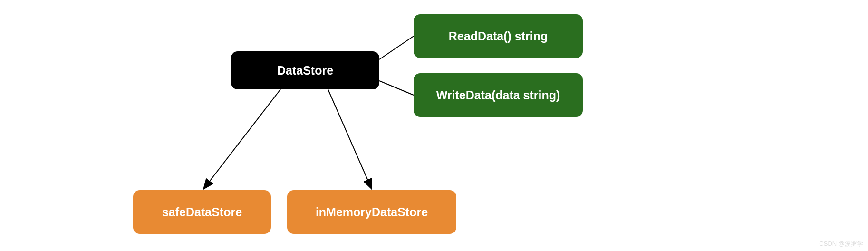 This screenshot has width=868, height=251. Describe the element at coordinates (202, 212) in the screenshot. I see `node-safedatastore: safeDataStore` at that location.